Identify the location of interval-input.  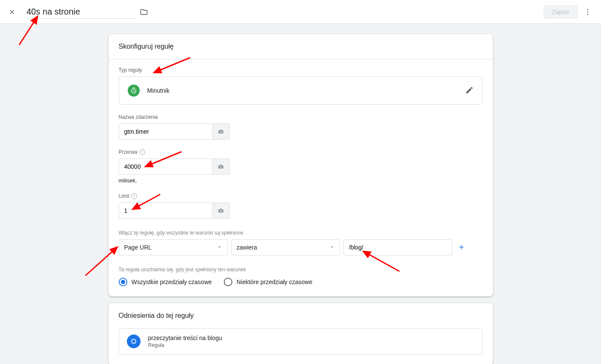
(166, 167).